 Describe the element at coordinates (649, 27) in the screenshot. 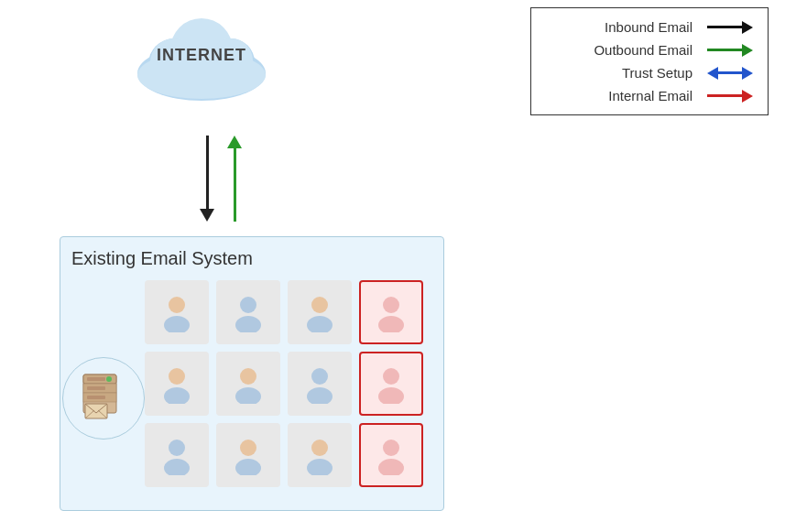

I see `legend-item-inbound: Inbound Email` at that location.